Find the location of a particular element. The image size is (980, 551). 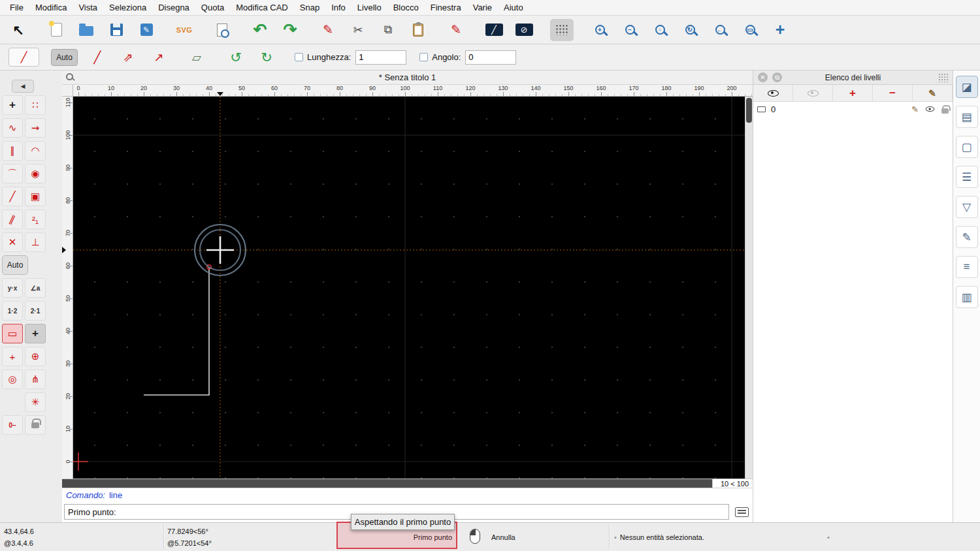

zoom-out-button: − is located at coordinates (630, 30).